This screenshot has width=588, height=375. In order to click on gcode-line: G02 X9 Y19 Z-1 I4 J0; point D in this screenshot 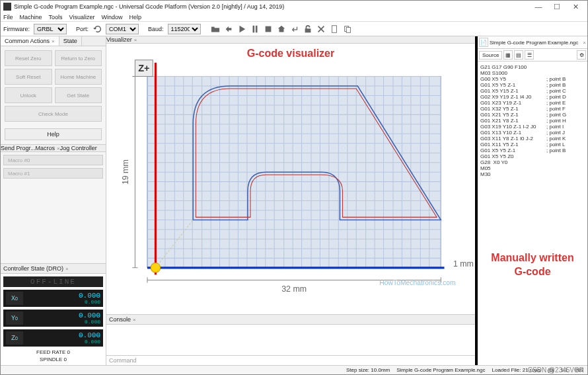, I will do `click(533, 97)`.